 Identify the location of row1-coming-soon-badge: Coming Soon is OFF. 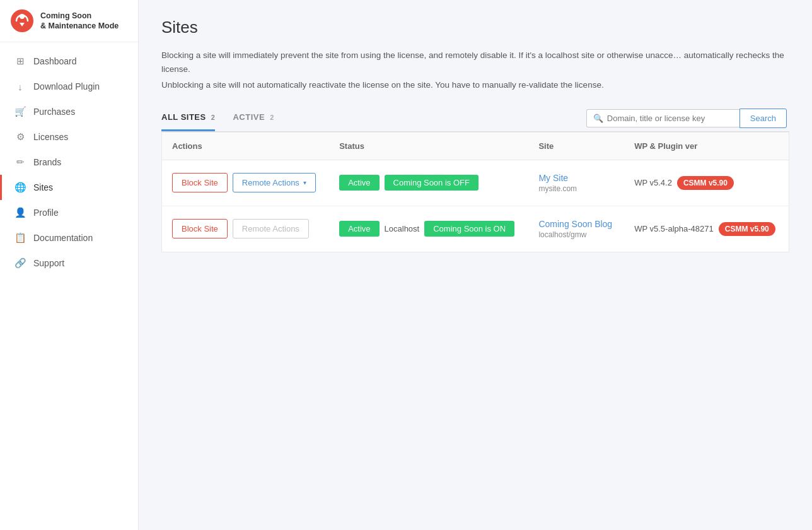
(431, 183).